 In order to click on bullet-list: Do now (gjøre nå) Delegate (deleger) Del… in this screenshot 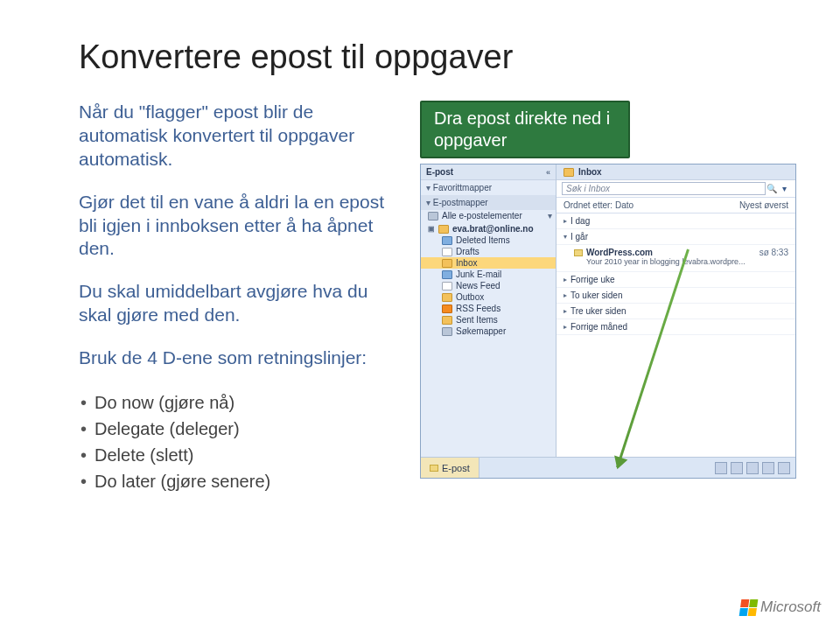, I will do `click(236, 442)`.